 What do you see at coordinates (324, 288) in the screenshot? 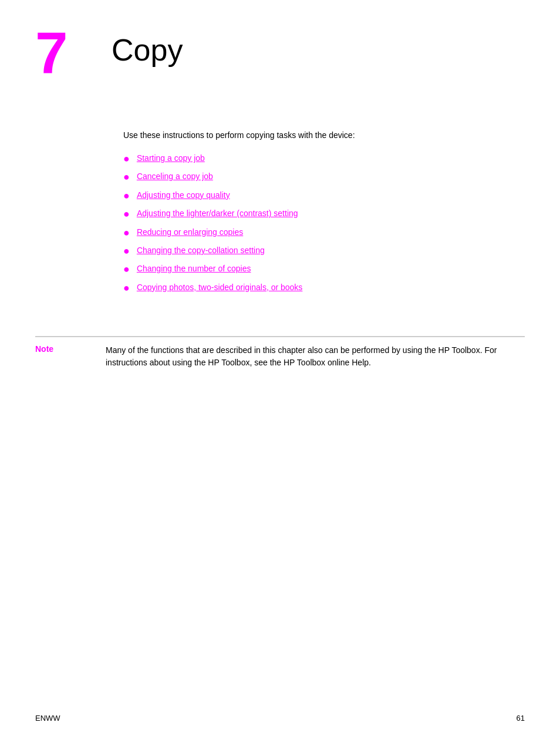
I see `list-item: ● Copying photos, two-sided originals, o…` at bounding box center [324, 288].